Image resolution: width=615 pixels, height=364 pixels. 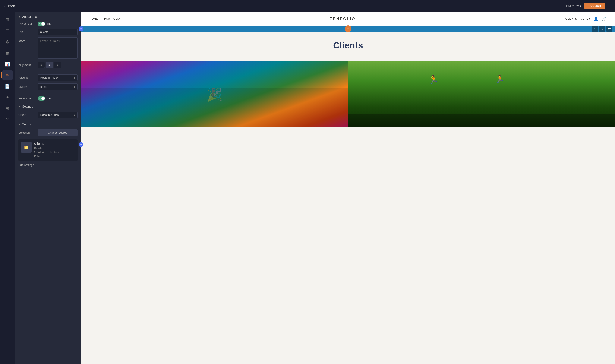 I want to click on selection-row: Selection Change Source, so click(x=48, y=133).